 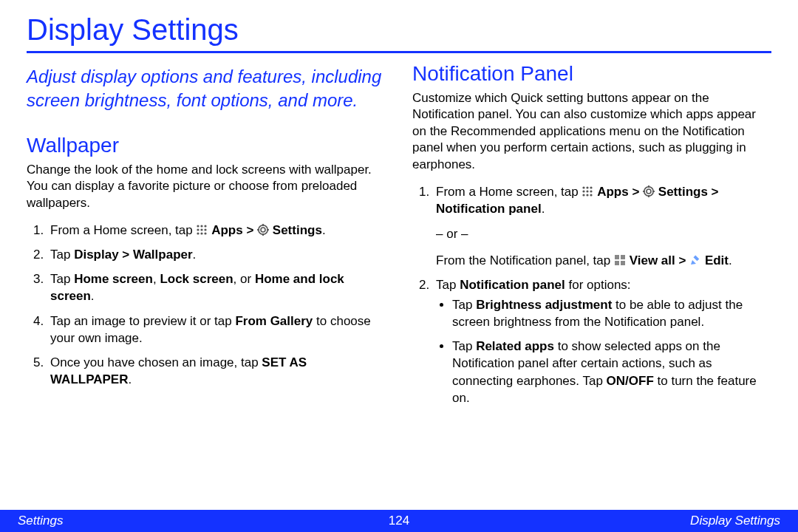 I want to click on notif-desc: Customize which Quick setting buttons ap…, so click(x=592, y=132).